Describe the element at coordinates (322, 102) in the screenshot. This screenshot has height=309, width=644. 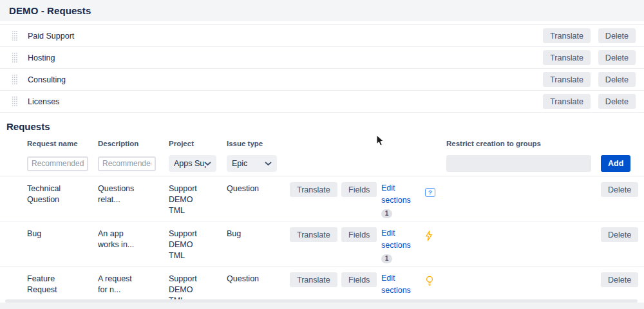
I see `section-row: Licenses Translate Delete` at that location.